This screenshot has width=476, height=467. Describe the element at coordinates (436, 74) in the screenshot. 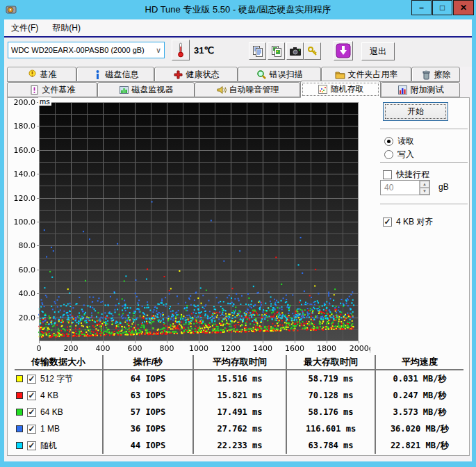

I see `tab-erase: 擦除` at that location.